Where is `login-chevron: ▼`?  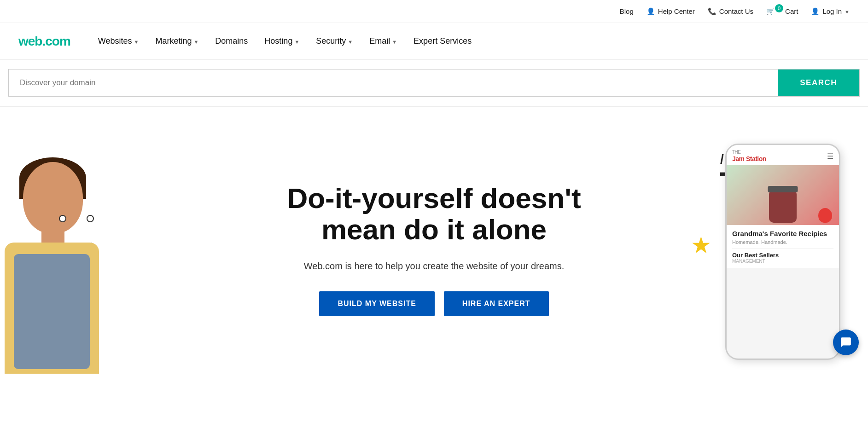
login-chevron: ▼ is located at coordinates (847, 12).